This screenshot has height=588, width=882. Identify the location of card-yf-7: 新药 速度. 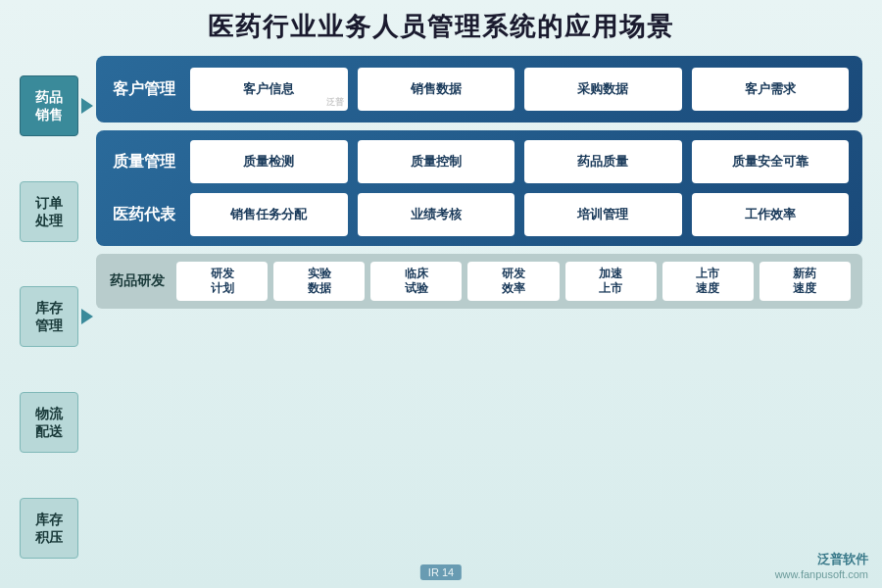
(806, 281).